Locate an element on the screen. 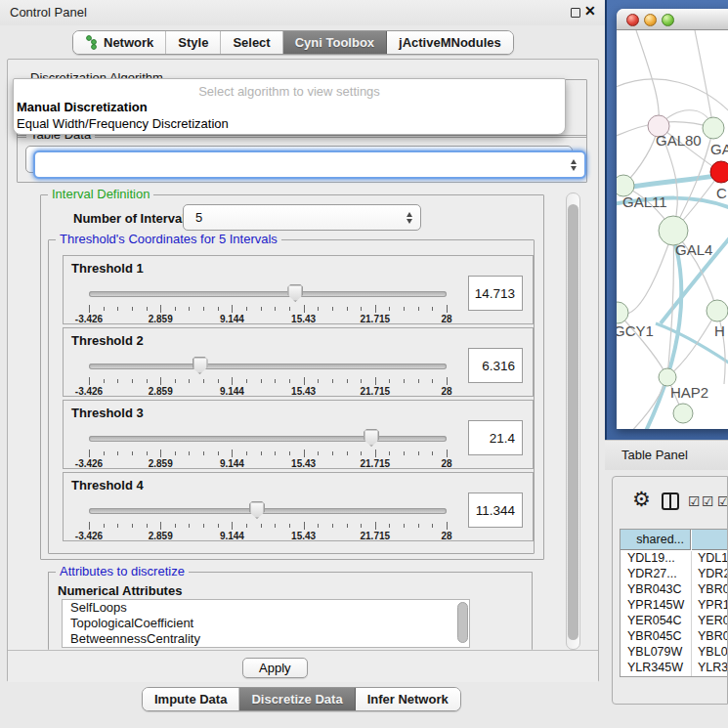 The width and height of the screenshot is (728, 728). network-node-red is located at coordinates (719, 172).